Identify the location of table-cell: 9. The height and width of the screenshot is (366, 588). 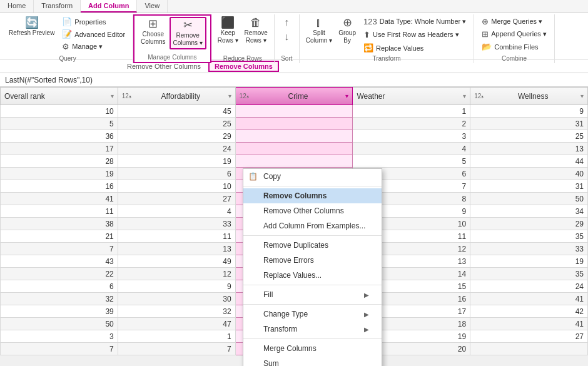
(529, 111).